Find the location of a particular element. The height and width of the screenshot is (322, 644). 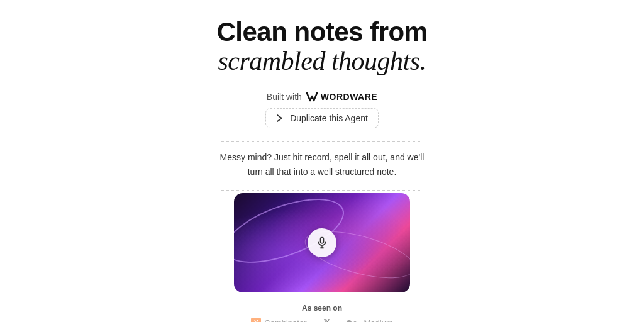

ycombinator-icon: Y is located at coordinates (256, 319).